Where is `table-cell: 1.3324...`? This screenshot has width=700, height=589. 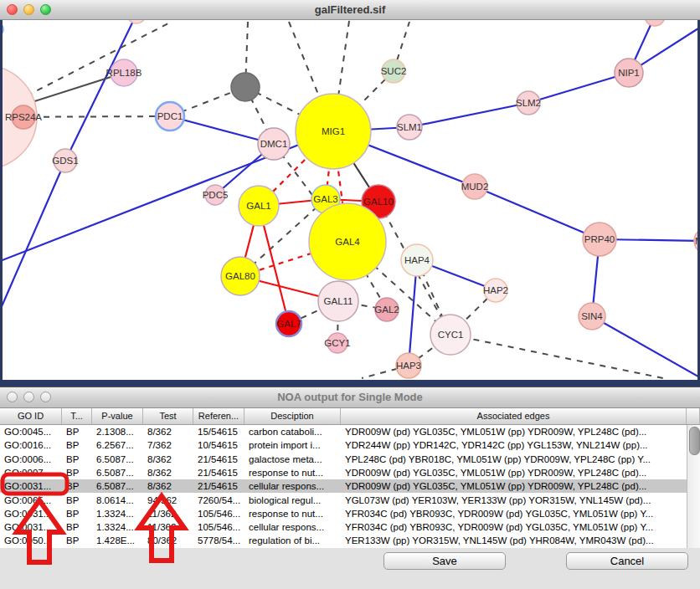 table-cell: 1.3324... is located at coordinates (117, 514).